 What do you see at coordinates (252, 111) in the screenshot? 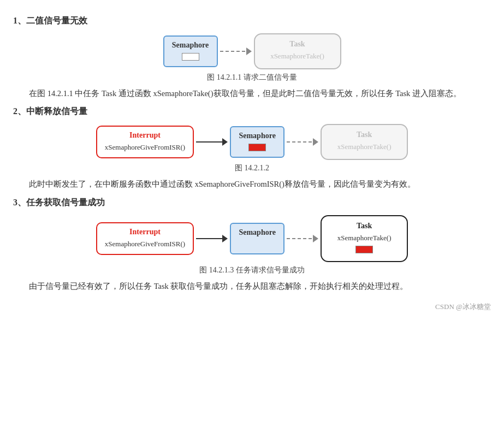
I see `section-2-title: 2、中断释放信号量` at bounding box center [252, 111].